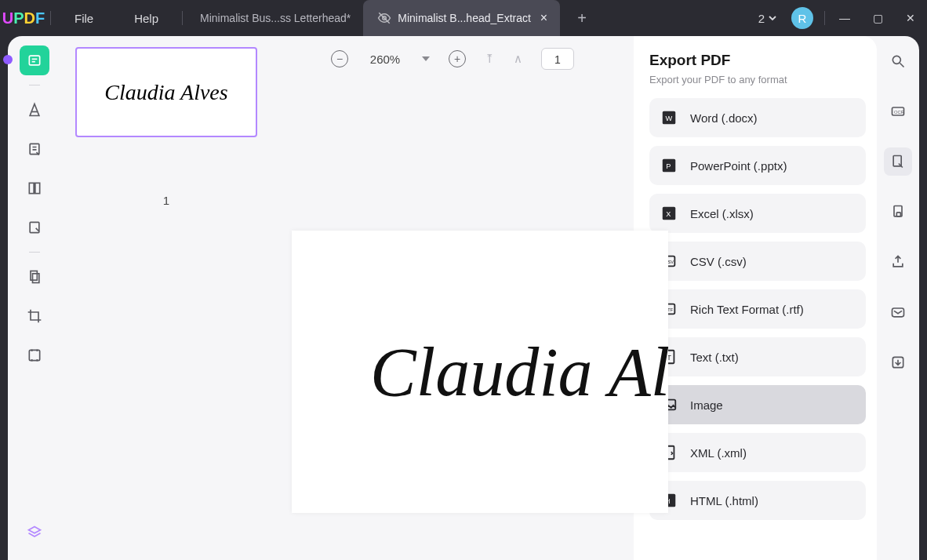 The height and width of the screenshot is (560, 927). Describe the element at coordinates (464, 18) in the screenshot. I see `tab-label: Minimalist B...head_Extract` at that location.